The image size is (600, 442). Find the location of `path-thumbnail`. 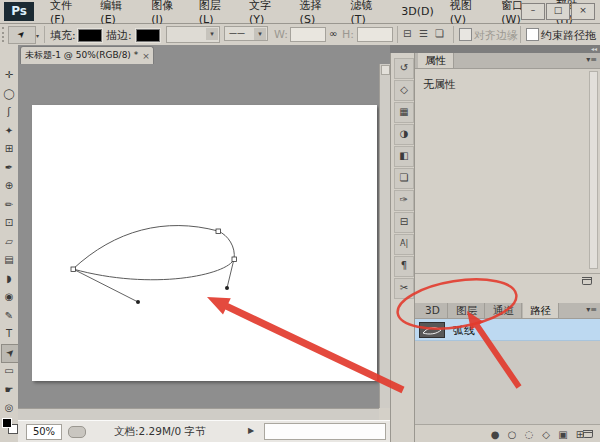

path-thumbnail is located at coordinates (432, 330).